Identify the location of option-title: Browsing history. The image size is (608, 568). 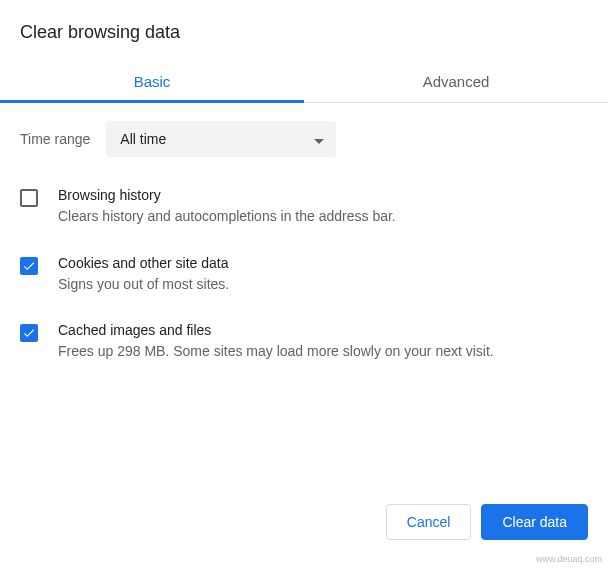
(323, 195).